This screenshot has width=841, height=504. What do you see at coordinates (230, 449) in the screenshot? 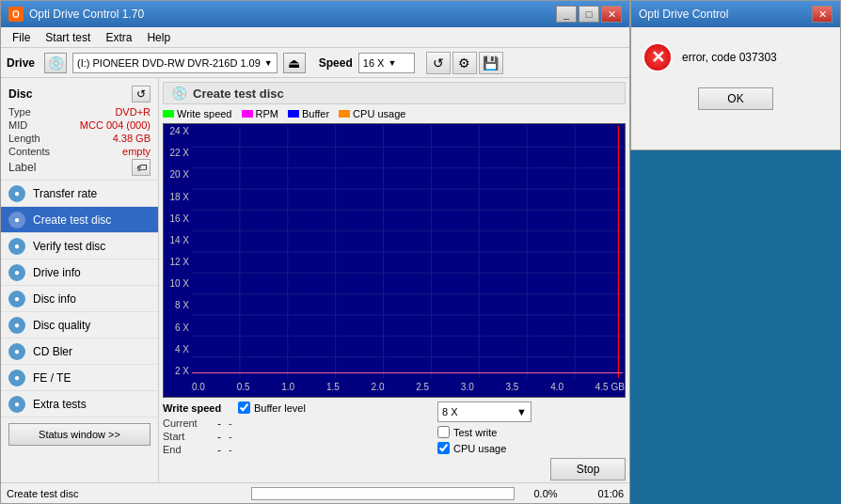
I see `end-value: -` at bounding box center [230, 449].